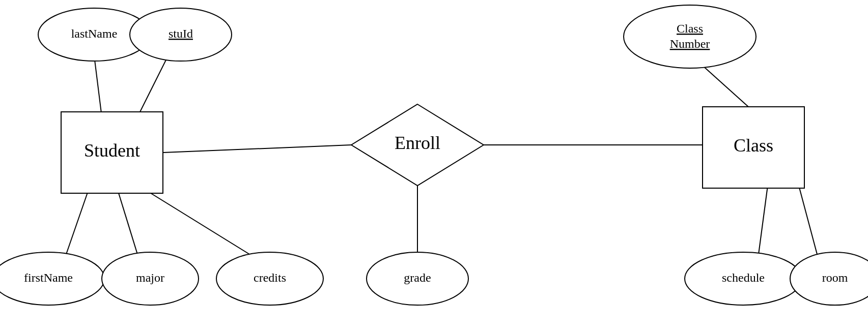 Image resolution: width=868 pixels, height=330 pixels. Describe the element at coordinates (127, 221) in the screenshot. I see `line-major-student` at that location.